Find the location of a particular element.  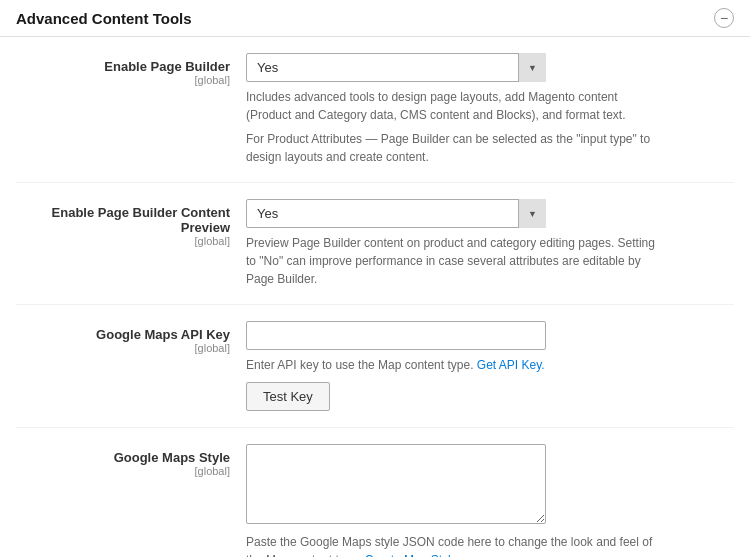

enable-preview-select-wrapper: Yes No is located at coordinates (396, 214).